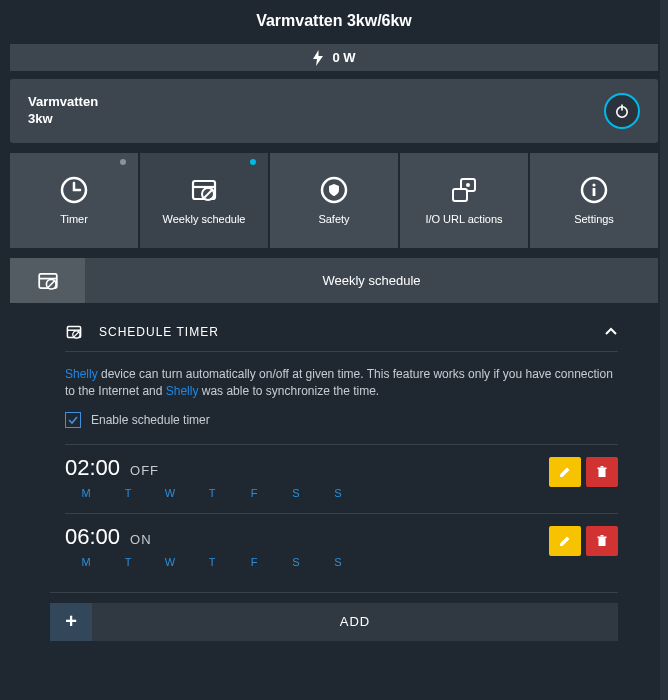 The image size is (668, 700). What do you see at coordinates (92, 537) in the screenshot?
I see `time-value: 06:00` at bounding box center [92, 537].